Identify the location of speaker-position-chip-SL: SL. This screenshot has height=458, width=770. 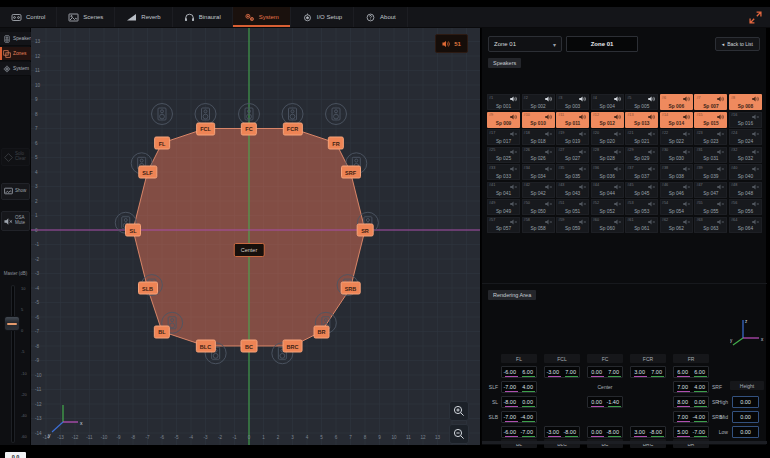
(133, 230).